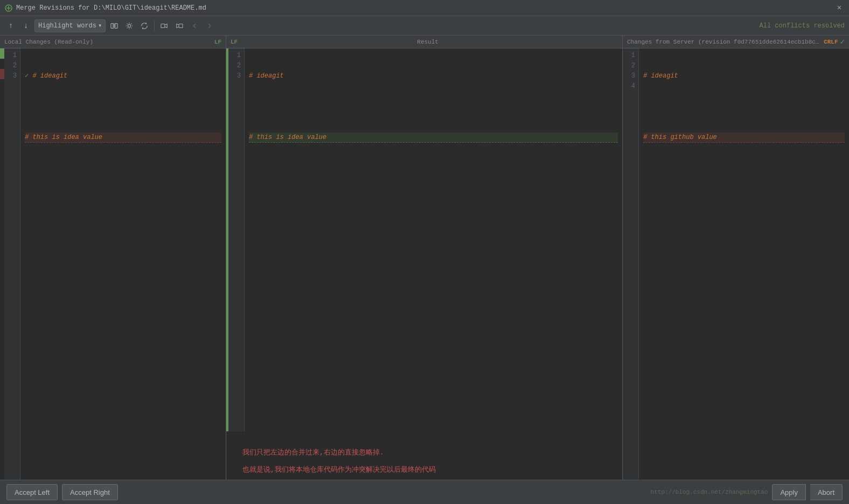 The image size is (849, 504). Describe the element at coordinates (113, 42) in the screenshot. I see `left-panel-header: Local Changes (Read-only) LF` at that location.